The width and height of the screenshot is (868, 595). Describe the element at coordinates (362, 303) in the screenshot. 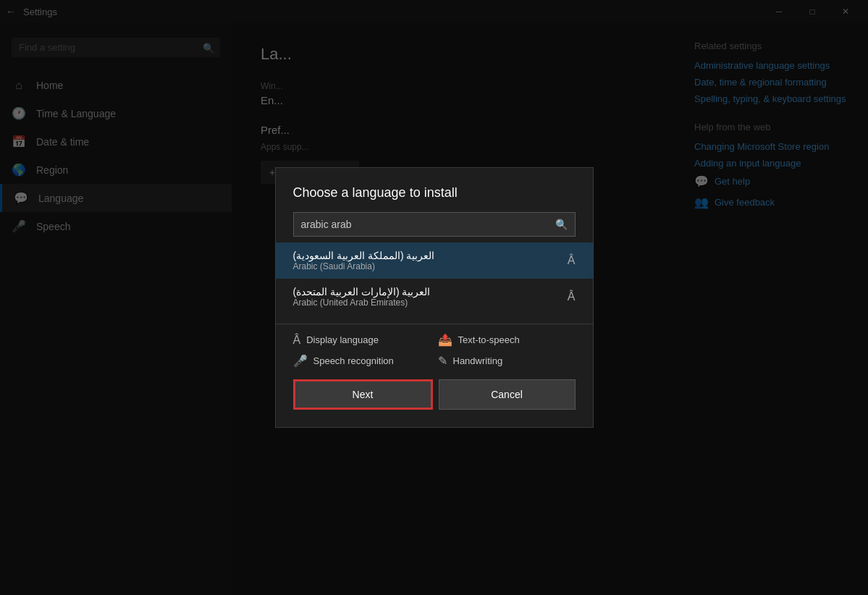

I see `lang-uae-english: Arabic (United Arab Emirates)` at that location.